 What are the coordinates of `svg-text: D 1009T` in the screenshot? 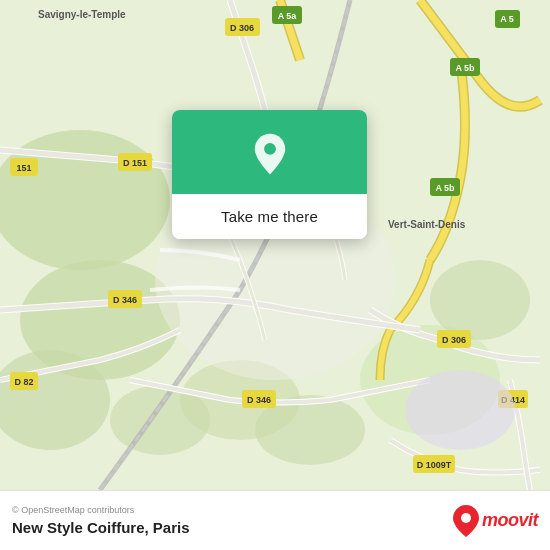 It's located at (434, 465).